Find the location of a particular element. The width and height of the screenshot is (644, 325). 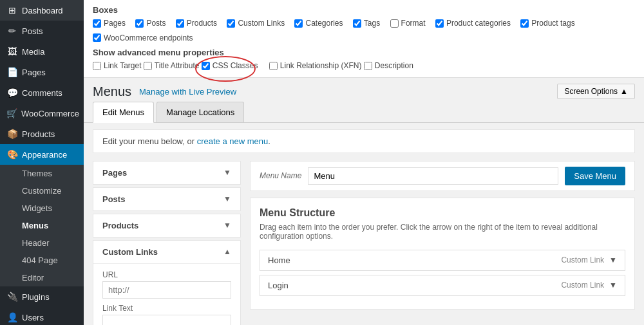

menu-item-login-type: Custom Link is located at coordinates (582, 285).